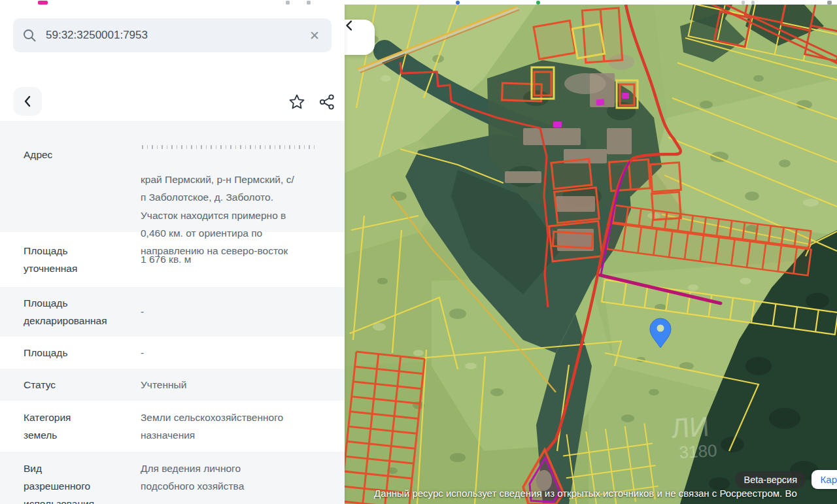  Describe the element at coordinates (175, 35) in the screenshot. I see `search-input` at that location.